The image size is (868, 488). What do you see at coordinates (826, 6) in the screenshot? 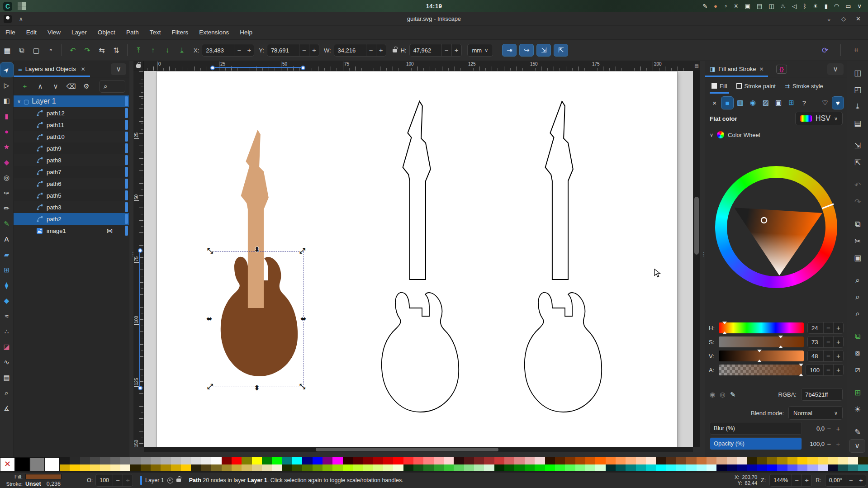
I see `battery-icon: ▮` at bounding box center [826, 6].